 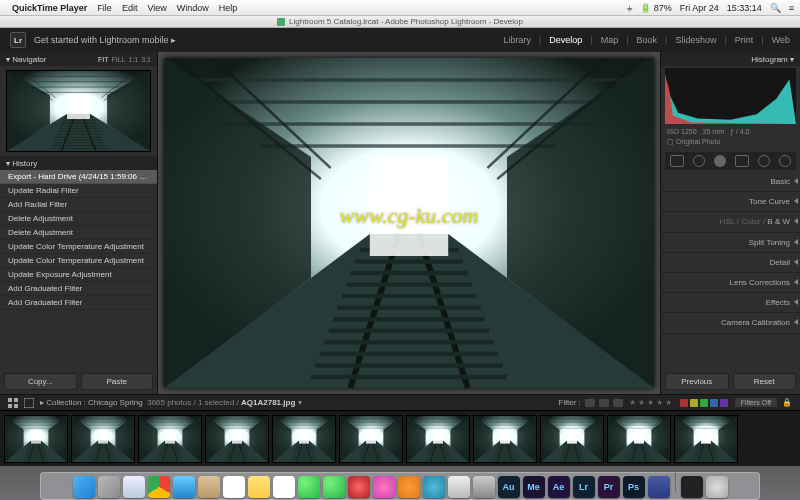 I want to click on nav-zoom-FIT: FIT, so click(x=104, y=60).